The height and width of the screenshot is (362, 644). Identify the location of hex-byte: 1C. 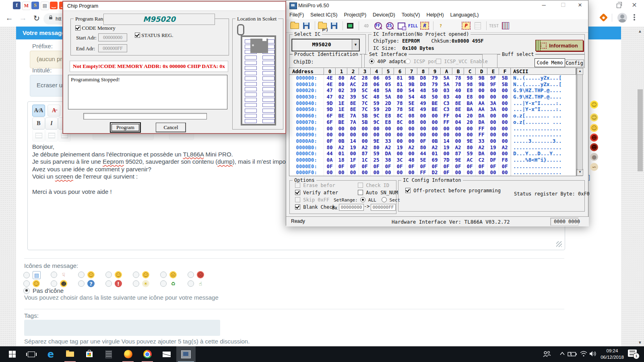
(365, 160).